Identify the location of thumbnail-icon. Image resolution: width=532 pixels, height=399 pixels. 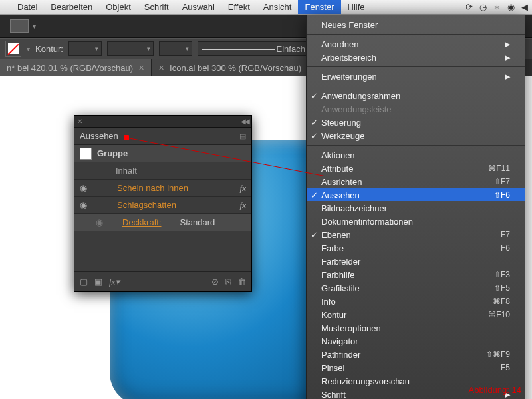
(86, 154).